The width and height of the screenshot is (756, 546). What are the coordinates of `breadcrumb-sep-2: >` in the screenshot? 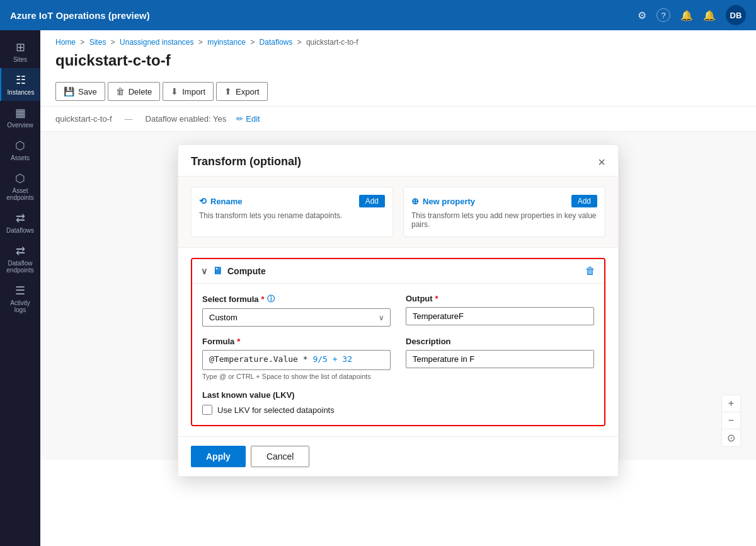 It's located at (114, 42).